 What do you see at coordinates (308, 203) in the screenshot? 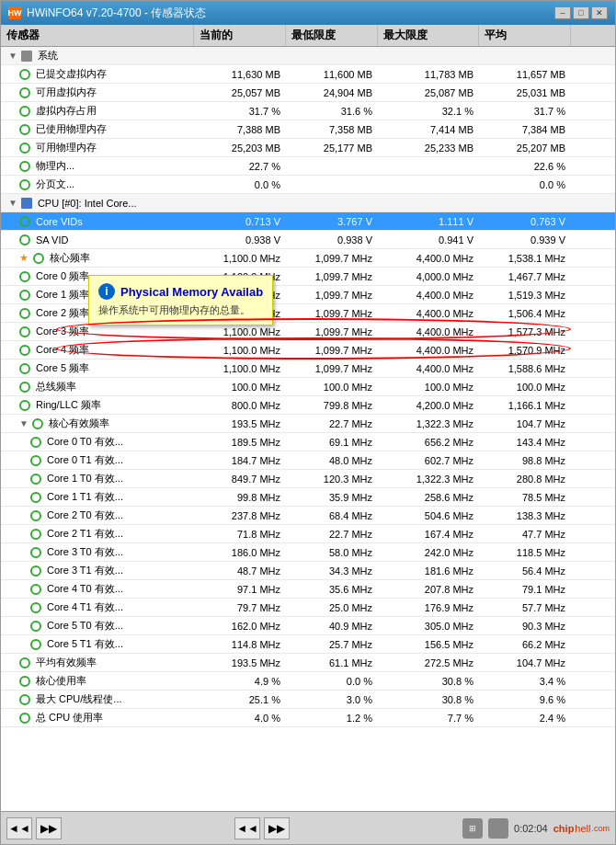
I see `table-row: ▼CPU [#0]: Intel Core...` at bounding box center [308, 203].